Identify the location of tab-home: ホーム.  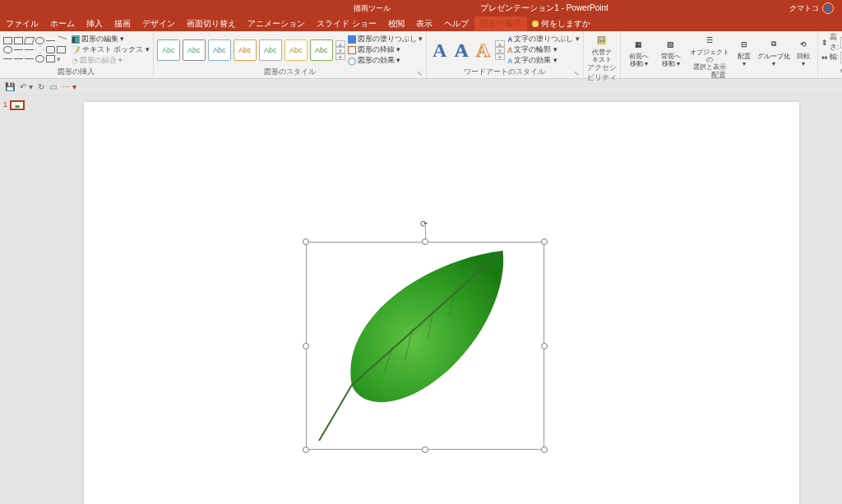
(62, 24).